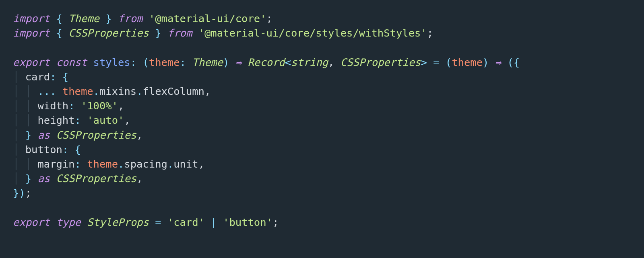  I want to click on identifier-styles: styles, so click(112, 62).